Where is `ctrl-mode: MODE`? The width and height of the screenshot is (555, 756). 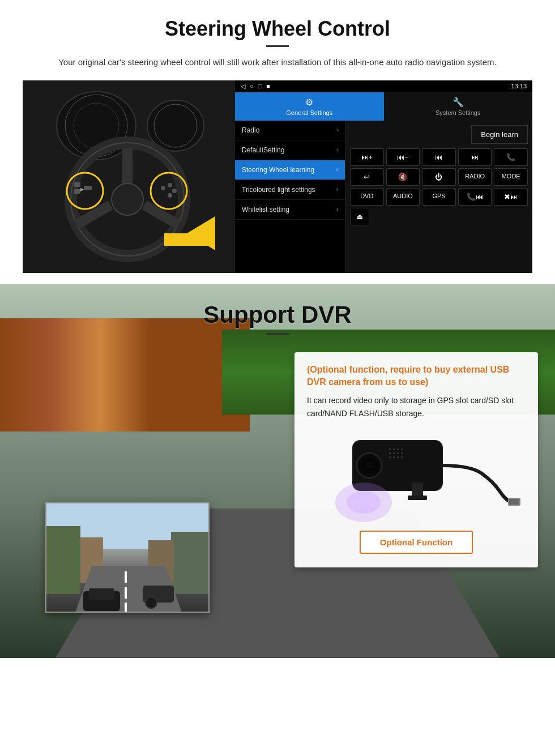 ctrl-mode: MODE is located at coordinates (511, 177).